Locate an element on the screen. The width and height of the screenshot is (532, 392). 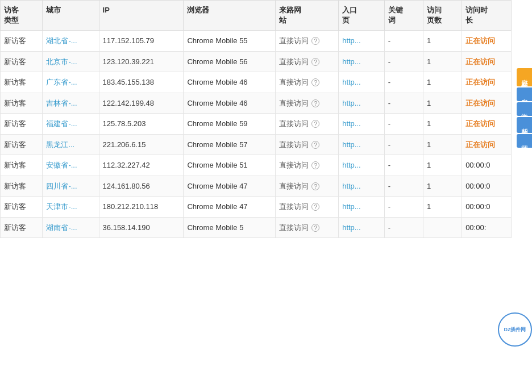
table-row: 新访客 安徽省-... 112.32.227.42 Chrome Mobile … is located at coordinates (256, 166).